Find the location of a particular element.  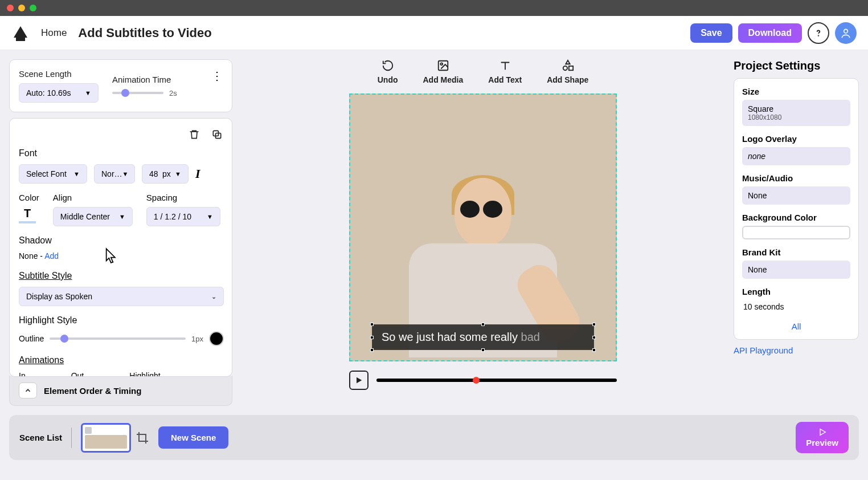

shadow-add-link: Add is located at coordinates (51, 256).